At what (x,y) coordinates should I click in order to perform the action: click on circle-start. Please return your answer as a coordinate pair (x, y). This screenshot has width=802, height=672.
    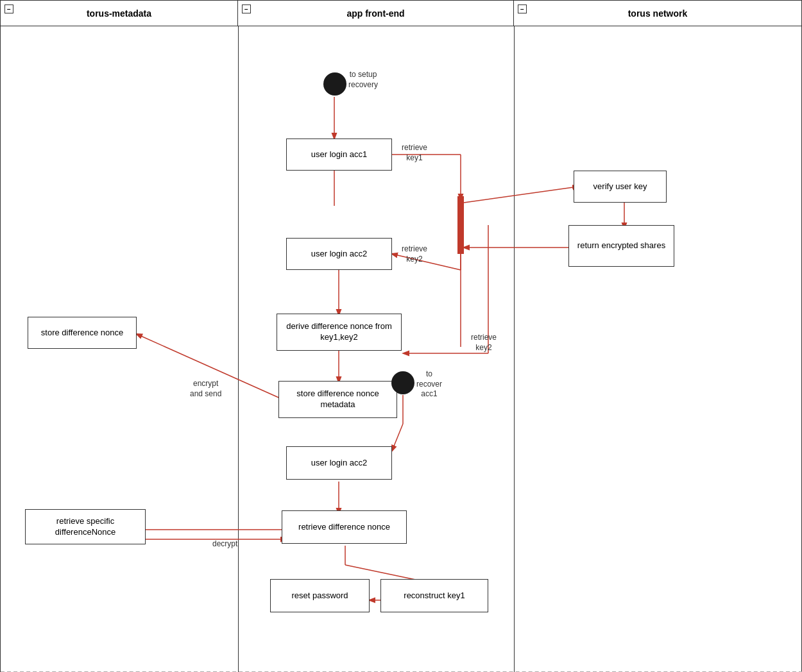
    Looking at the image, I should click on (335, 84).